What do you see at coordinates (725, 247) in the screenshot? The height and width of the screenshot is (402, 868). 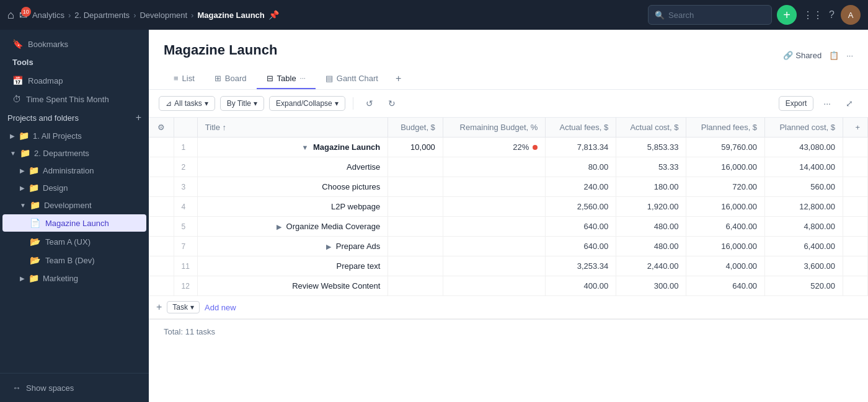 I see `cell-planned-fees: 16,000.00` at bounding box center [725, 247].